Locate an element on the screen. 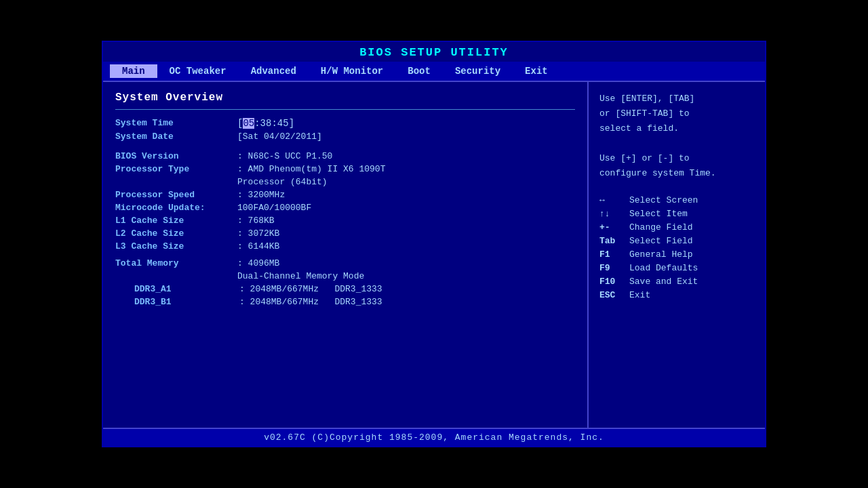  key-desc-select-item: Select Item is located at coordinates (658, 214).